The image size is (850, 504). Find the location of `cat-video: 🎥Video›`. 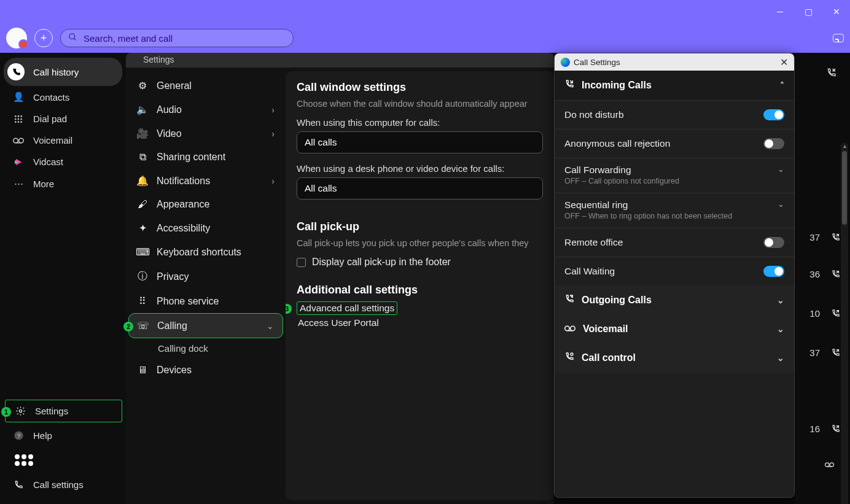

cat-video: 🎥Video› is located at coordinates (206, 134).